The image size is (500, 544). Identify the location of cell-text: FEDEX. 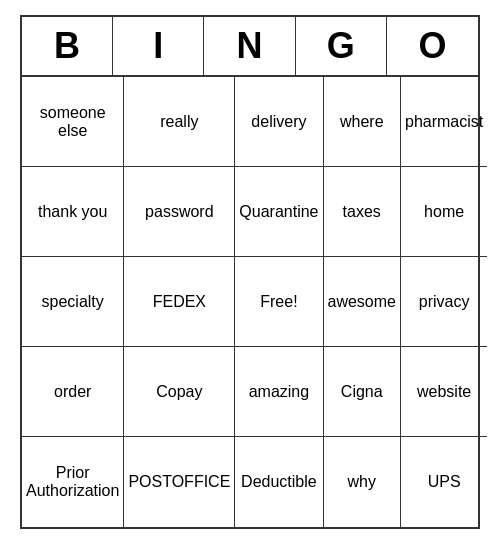
(180, 302).